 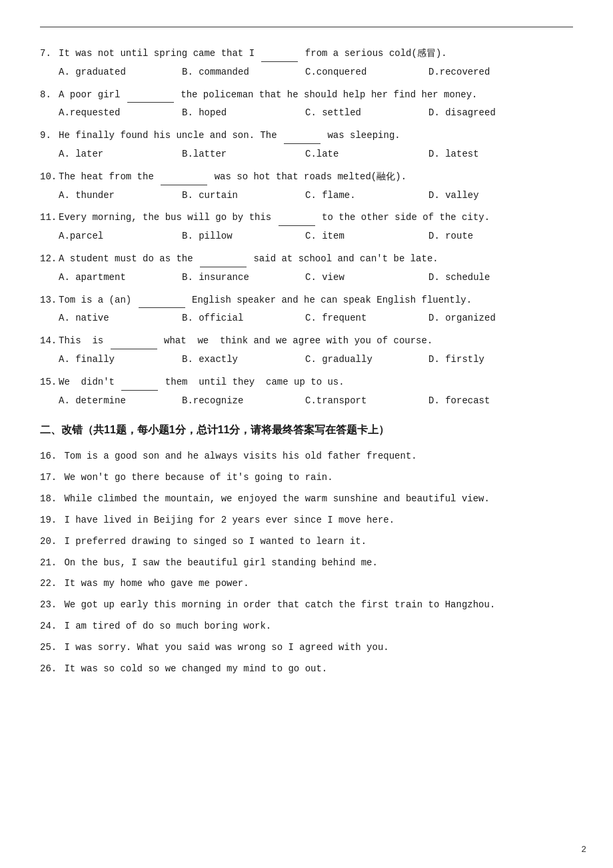 I want to click on q8-optA: A.requested, so click(x=120, y=113).